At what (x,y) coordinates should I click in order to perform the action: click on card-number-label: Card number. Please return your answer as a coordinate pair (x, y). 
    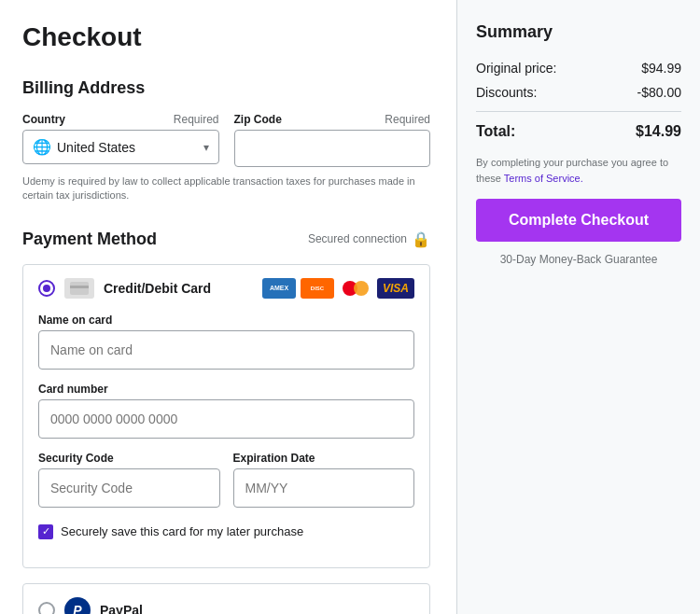
    Looking at the image, I should click on (226, 389).